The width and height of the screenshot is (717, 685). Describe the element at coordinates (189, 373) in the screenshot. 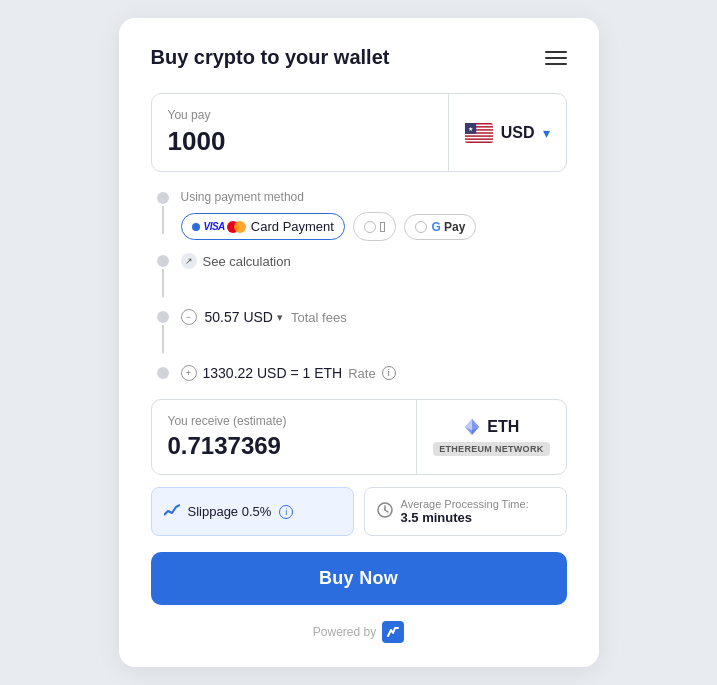

I see `rate-icon: +` at that location.